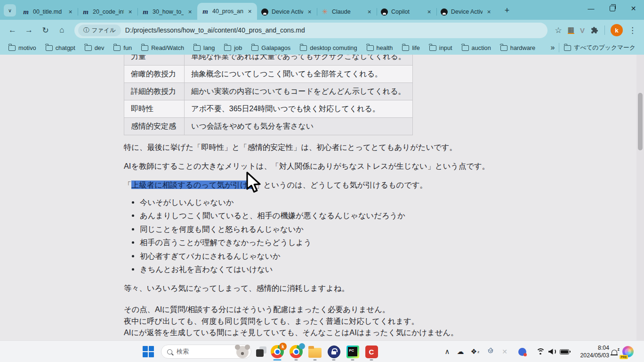 Image resolution: width=644 pixels, height=362 pixels. Describe the element at coordinates (634, 8) in the screenshot. I see `close-window-button: ✕` at that location.